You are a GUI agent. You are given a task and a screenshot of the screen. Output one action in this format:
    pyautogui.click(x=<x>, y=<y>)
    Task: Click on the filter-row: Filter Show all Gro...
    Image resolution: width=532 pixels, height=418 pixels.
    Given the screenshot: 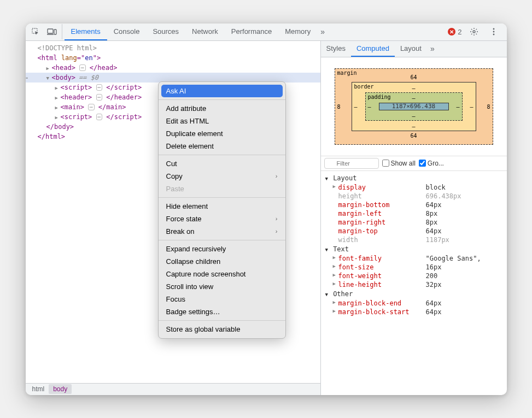 What is the action you would take?
    pyautogui.click(x=414, y=163)
    